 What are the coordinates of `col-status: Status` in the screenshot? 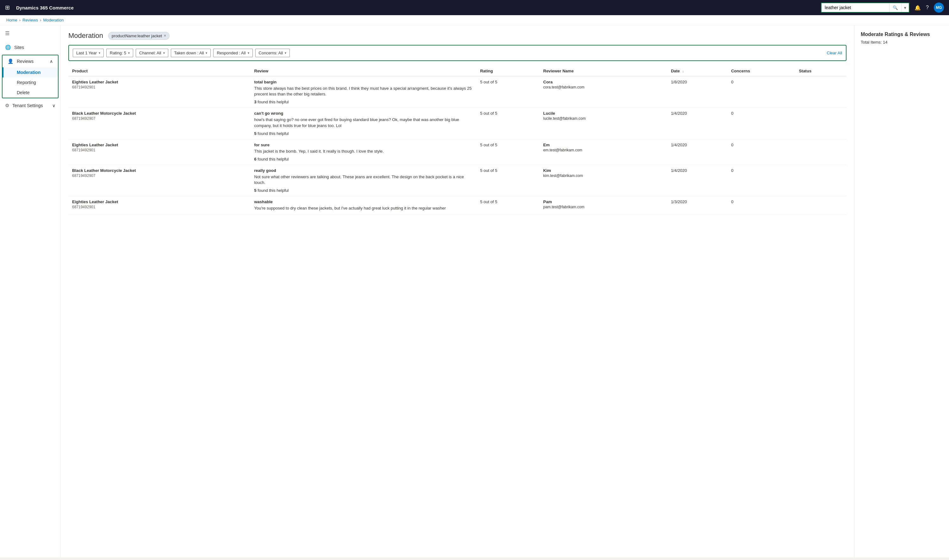 It's located at (821, 71).